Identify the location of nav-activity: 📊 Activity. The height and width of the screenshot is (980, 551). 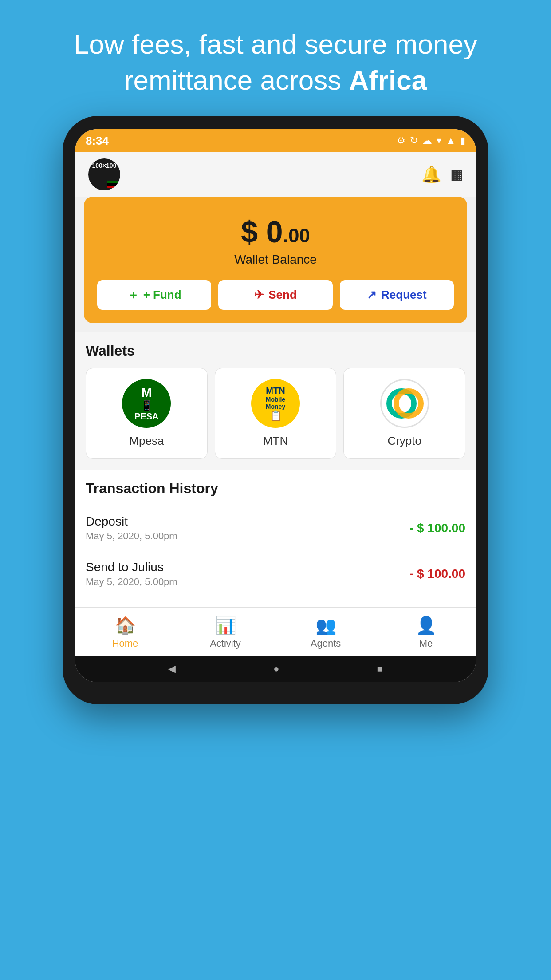
(225, 632).